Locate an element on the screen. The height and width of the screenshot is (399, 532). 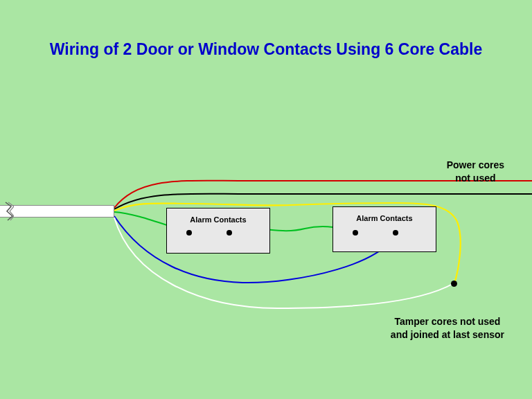
tamper-junction-dot is located at coordinates (454, 284).